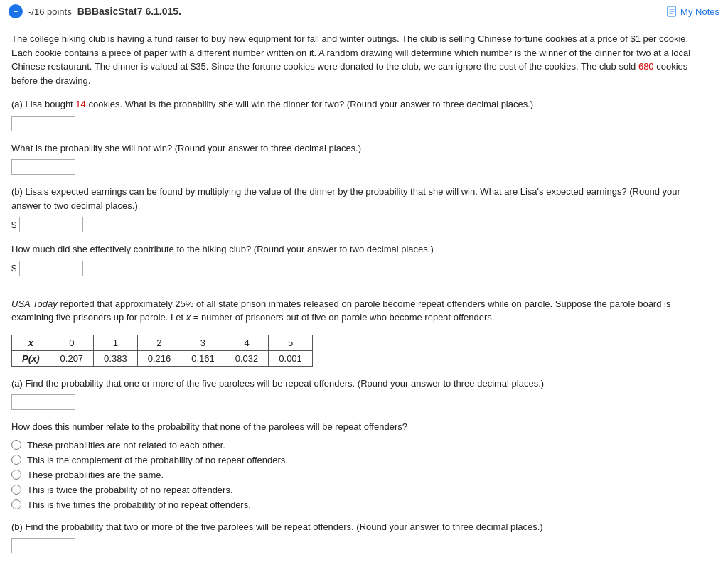  Describe the element at coordinates (355, 158) in the screenshot. I see `question-1a-sub-block: What is the probability she will not win…` at that location.